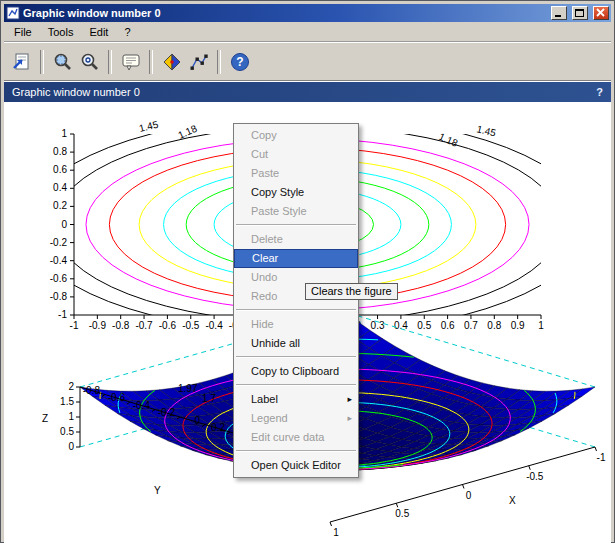 This screenshot has height=543, width=615. What do you see at coordinates (296, 192) in the screenshot?
I see `menu-item-copy-style: Copy Style` at bounding box center [296, 192].